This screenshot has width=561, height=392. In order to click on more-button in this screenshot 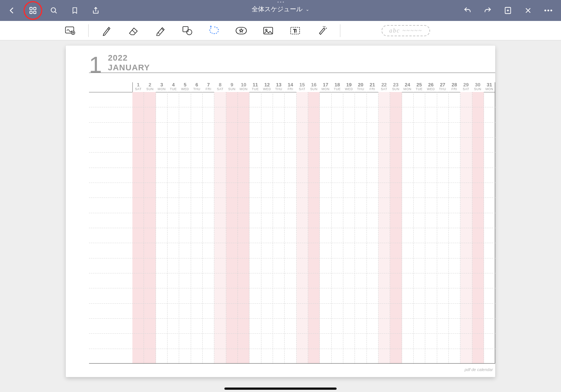, I will do `click(548, 10)`.